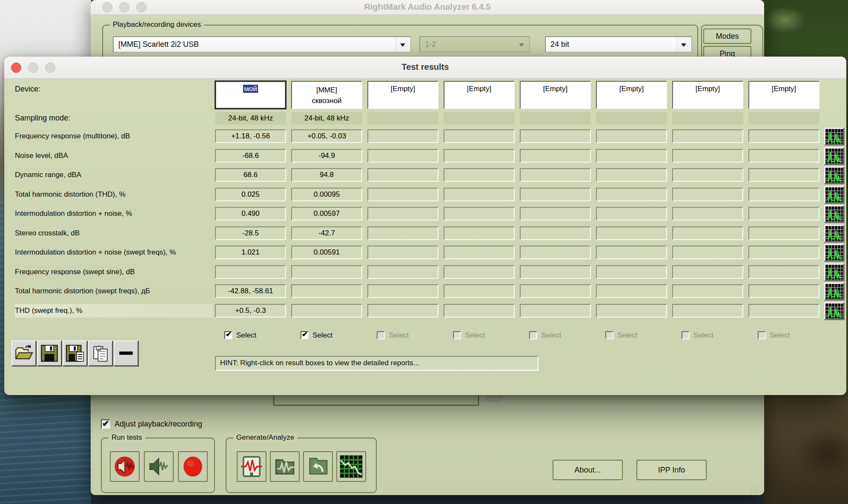  What do you see at coordinates (159, 467) in the screenshot?
I see `speaker-green-button` at bounding box center [159, 467].